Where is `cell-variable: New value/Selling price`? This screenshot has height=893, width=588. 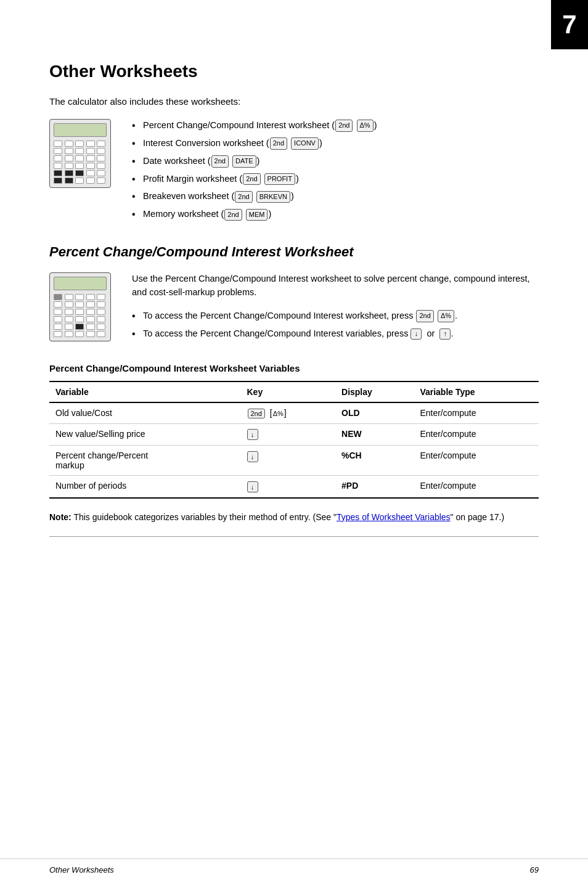
cell-variable: New value/Selling price is located at coordinates (145, 435).